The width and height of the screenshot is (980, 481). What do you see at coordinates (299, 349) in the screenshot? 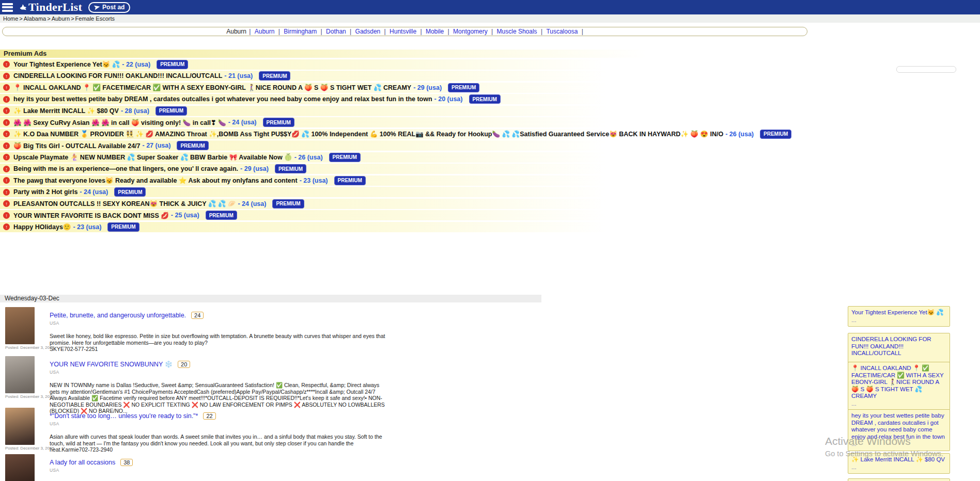
I see `listing-phone: SKYE702-577-2251` at bounding box center [299, 349].